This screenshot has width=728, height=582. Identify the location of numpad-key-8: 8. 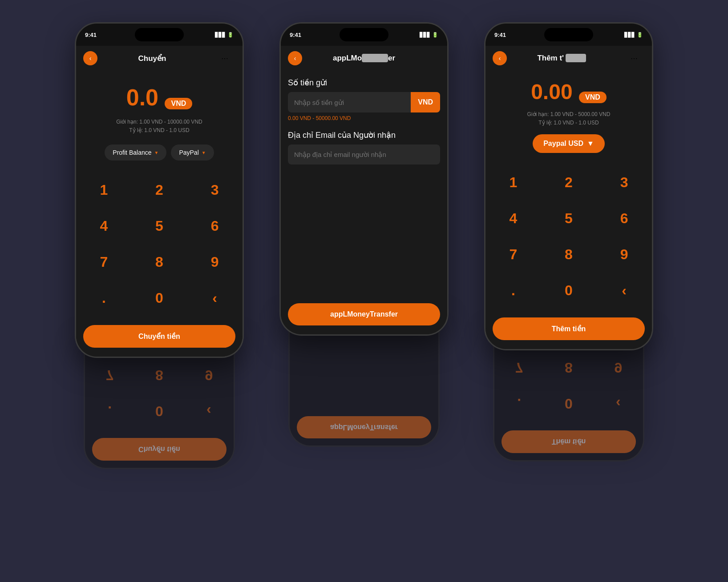
(159, 262).